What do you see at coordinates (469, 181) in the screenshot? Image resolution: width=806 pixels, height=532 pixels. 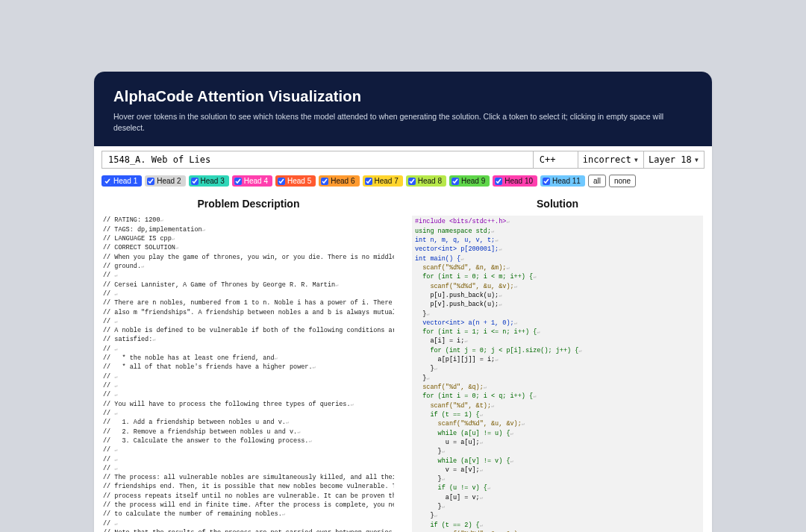 I see `head-chip-9: Head 9` at bounding box center [469, 181].